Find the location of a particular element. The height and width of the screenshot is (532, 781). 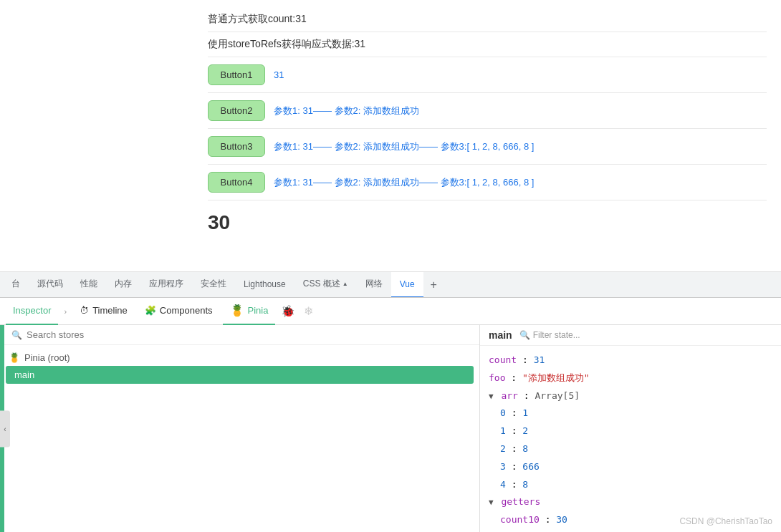

button1-result: 31 is located at coordinates (279, 74).